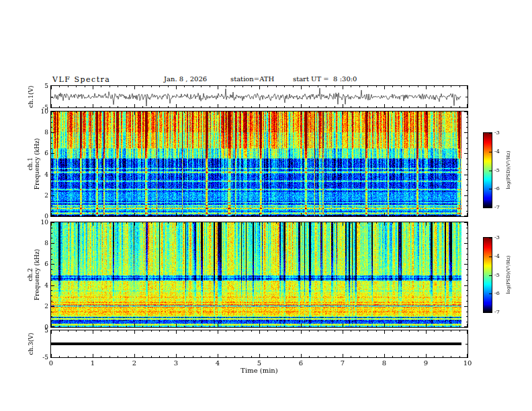 This screenshot has height=411, width=532. Describe the element at coordinates (343, 363) in the screenshot. I see `x-tick-label: 7` at that location.